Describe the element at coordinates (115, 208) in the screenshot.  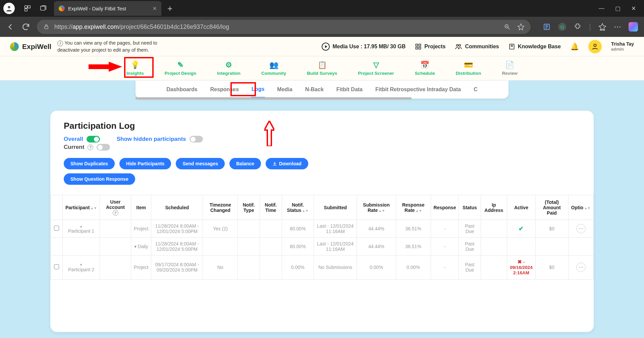
I see `table-header: User Account ?` at that location.